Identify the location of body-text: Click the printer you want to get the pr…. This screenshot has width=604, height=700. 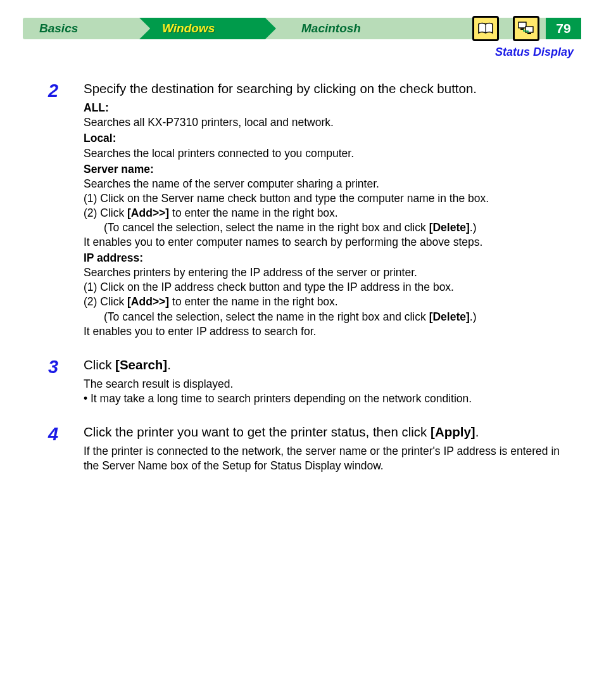
(257, 432).